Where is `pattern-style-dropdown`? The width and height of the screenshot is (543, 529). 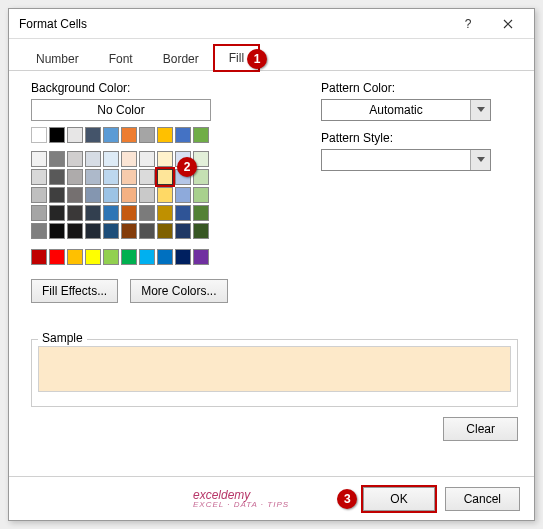 pattern-style-dropdown is located at coordinates (406, 160).